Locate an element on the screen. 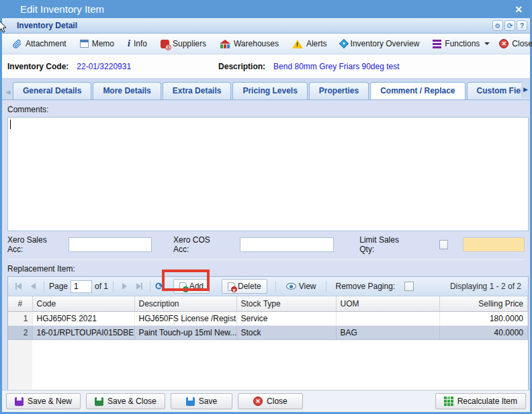 The image size is (532, 414). refresh-icon: ⟳ is located at coordinates (510, 26).